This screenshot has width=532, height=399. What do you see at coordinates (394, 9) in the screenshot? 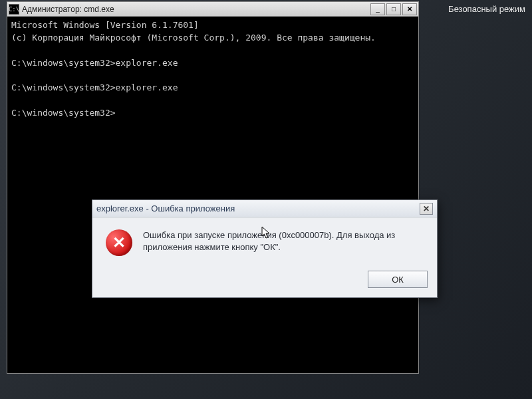
I see `maximize-button: □` at bounding box center [394, 9].